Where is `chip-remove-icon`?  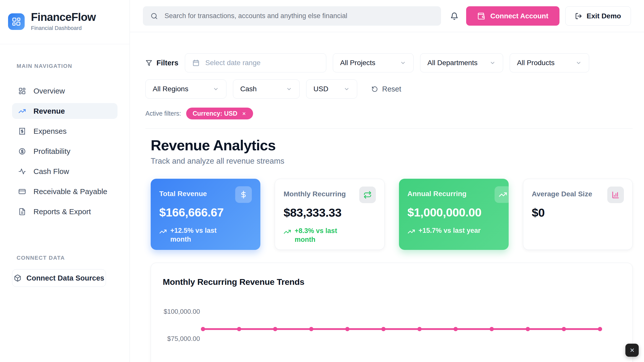 chip-remove-icon is located at coordinates (244, 114).